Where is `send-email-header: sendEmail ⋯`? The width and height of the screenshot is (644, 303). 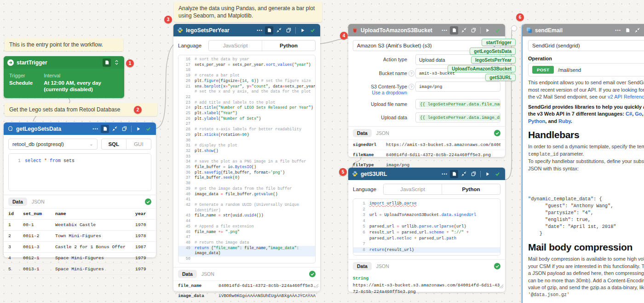 send-email-header: sendEmail ⋯ is located at coordinates (583, 30).